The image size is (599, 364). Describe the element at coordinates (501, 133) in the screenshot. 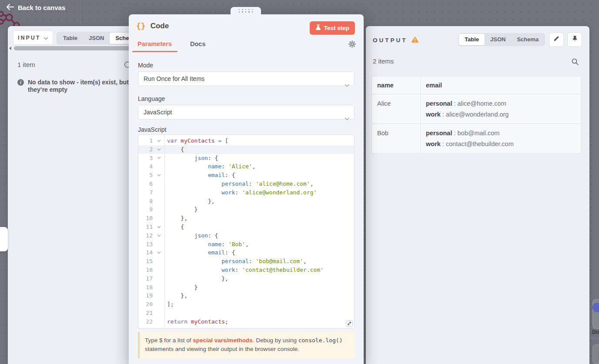

I see `email-entry: personal : bob@mail.com` at that location.